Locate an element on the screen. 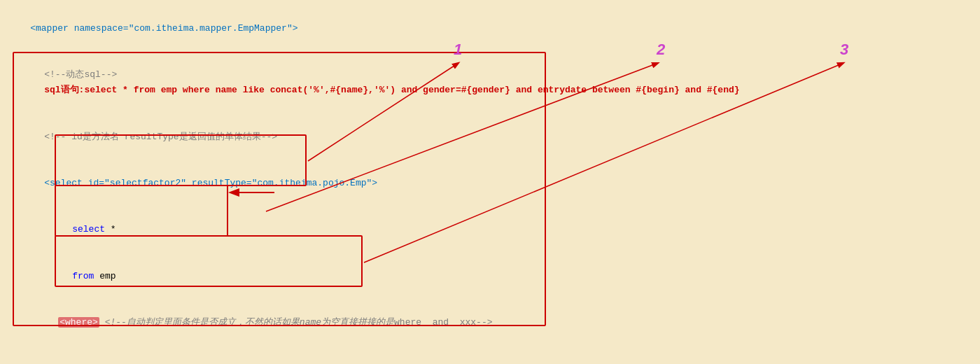 This screenshot has height=364, width=980. comment-dynamic: <!--动态sql--> is located at coordinates (80, 74).